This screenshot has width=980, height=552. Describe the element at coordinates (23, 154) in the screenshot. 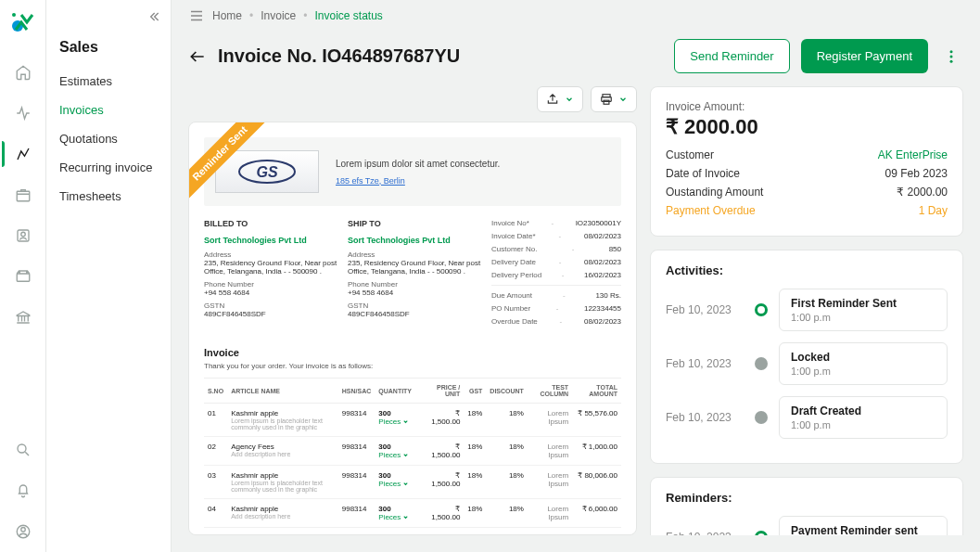

I see `nav-sales-icon` at that location.